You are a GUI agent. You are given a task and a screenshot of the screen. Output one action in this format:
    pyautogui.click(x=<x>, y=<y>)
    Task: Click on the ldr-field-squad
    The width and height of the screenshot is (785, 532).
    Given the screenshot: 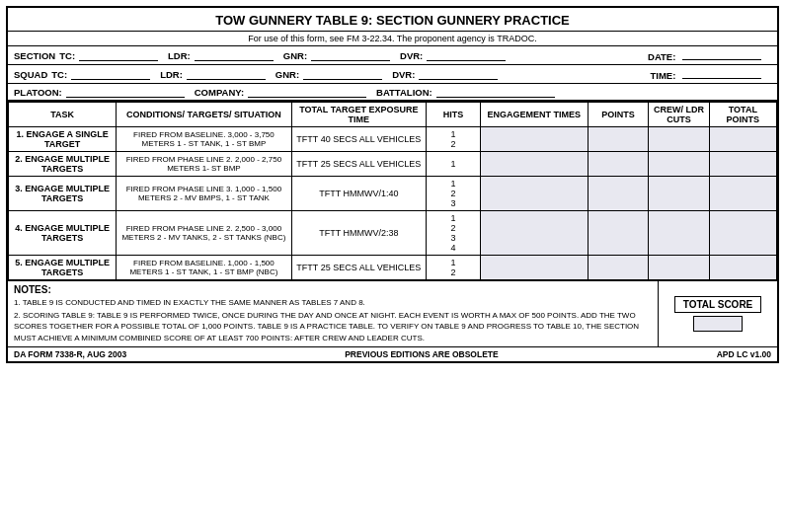 What is the action you would take?
    pyautogui.click(x=226, y=74)
    